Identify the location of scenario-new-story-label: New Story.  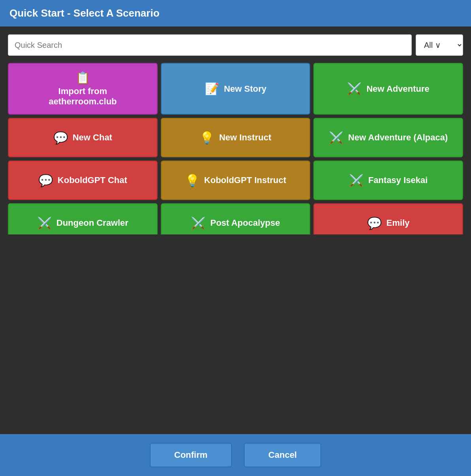
(245, 89).